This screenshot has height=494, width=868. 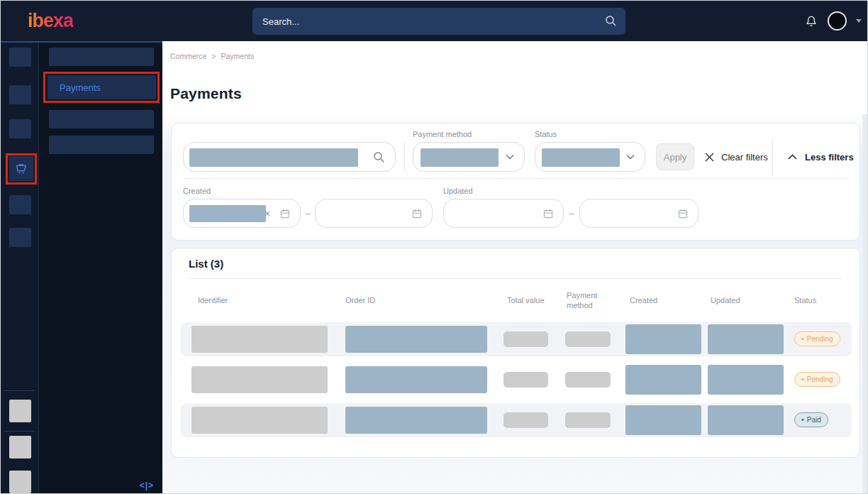 What do you see at coordinates (586, 300) in the screenshot?
I see `col-payment-method: Payment method` at bounding box center [586, 300].